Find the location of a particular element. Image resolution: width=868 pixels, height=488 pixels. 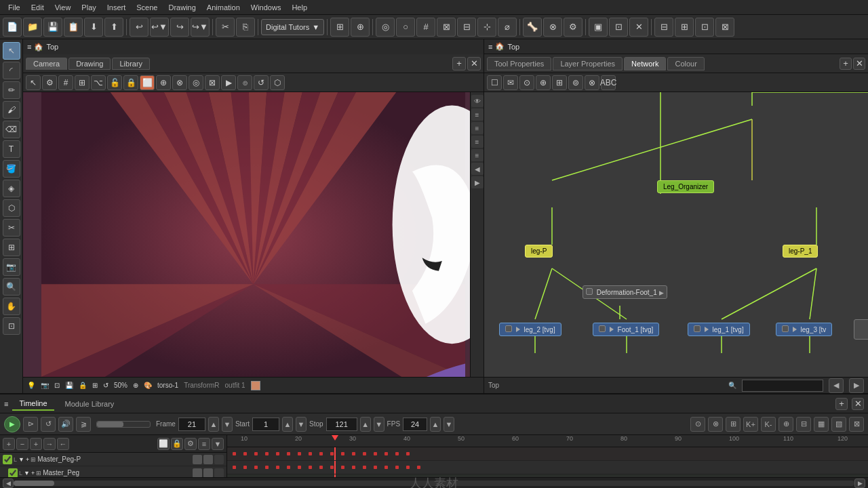

shape-tool: ⬡ is located at coordinates (12, 208).